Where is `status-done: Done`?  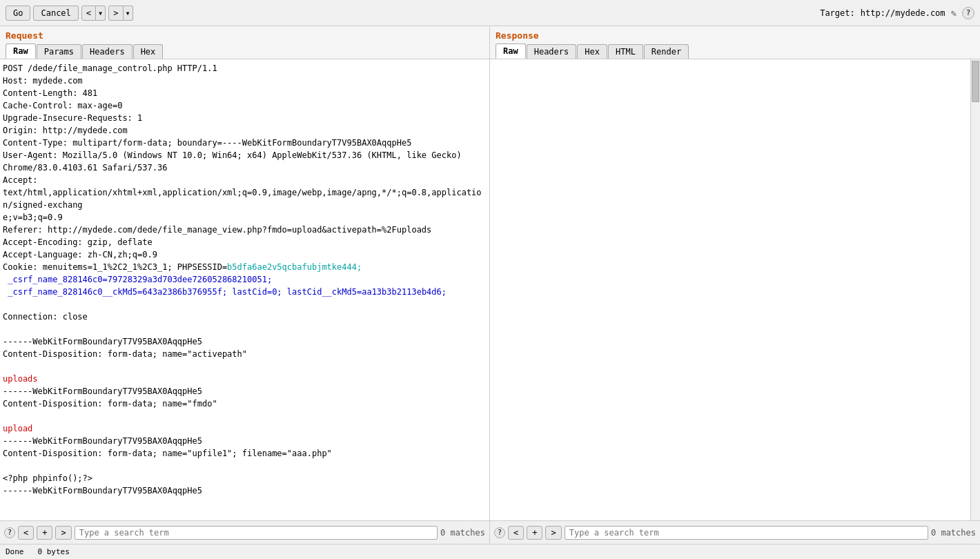 status-done: Done is located at coordinates (15, 552).